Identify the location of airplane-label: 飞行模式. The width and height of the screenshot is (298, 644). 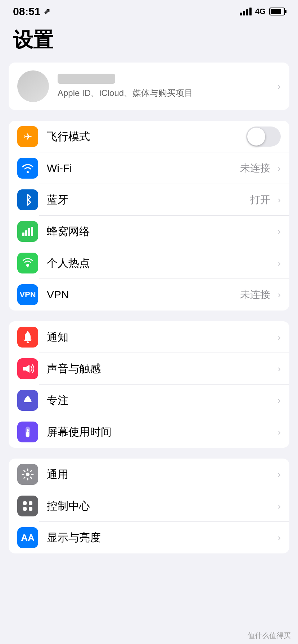
(146, 137).